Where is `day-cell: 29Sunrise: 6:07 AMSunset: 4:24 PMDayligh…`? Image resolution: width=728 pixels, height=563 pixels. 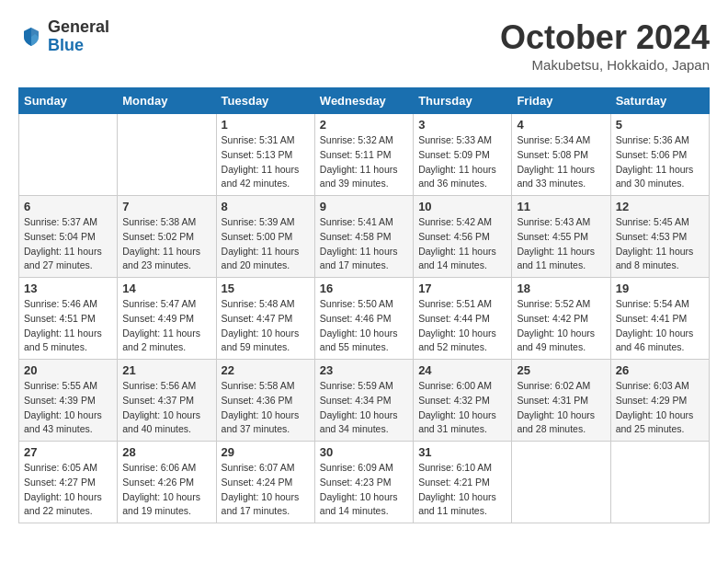
day-cell: 29Sunrise: 6:07 AMSunset: 4:24 PMDayligh… is located at coordinates (265, 482).